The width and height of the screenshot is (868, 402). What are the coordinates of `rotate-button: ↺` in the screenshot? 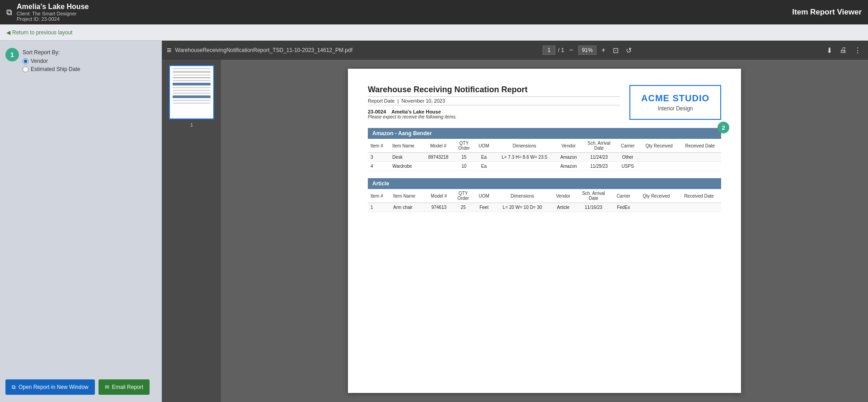 It's located at (629, 51).